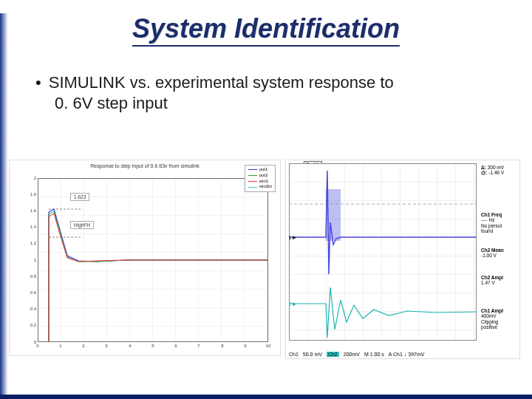 Image resolution: width=532 pixels, height=399 pixels. Describe the element at coordinates (266, 29) in the screenshot. I see `slide-title: System Identification` at that location.